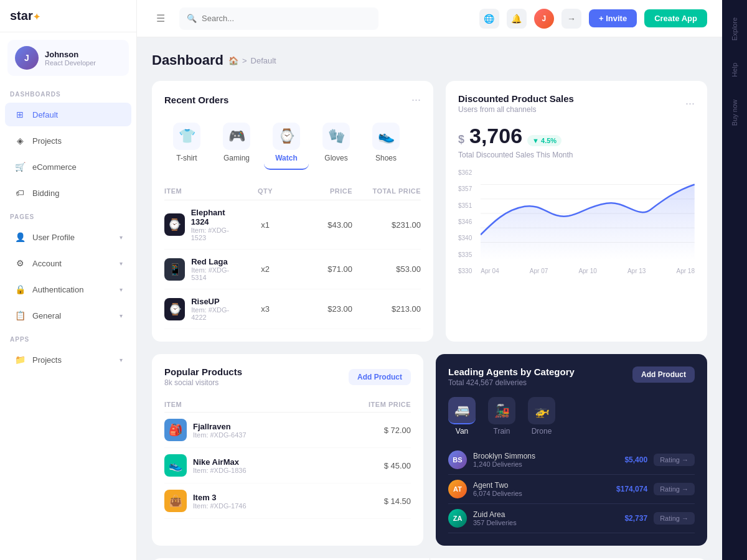 This screenshot has height=560, width=747. I want to click on x-label: Apr 10, so click(588, 271).